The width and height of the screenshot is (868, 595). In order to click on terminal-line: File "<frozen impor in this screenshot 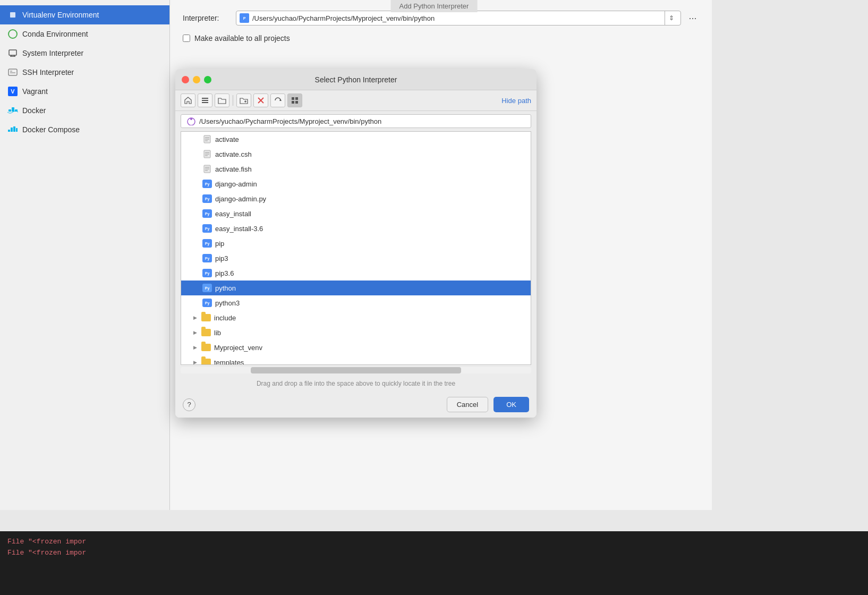, I will do `click(434, 554)`.